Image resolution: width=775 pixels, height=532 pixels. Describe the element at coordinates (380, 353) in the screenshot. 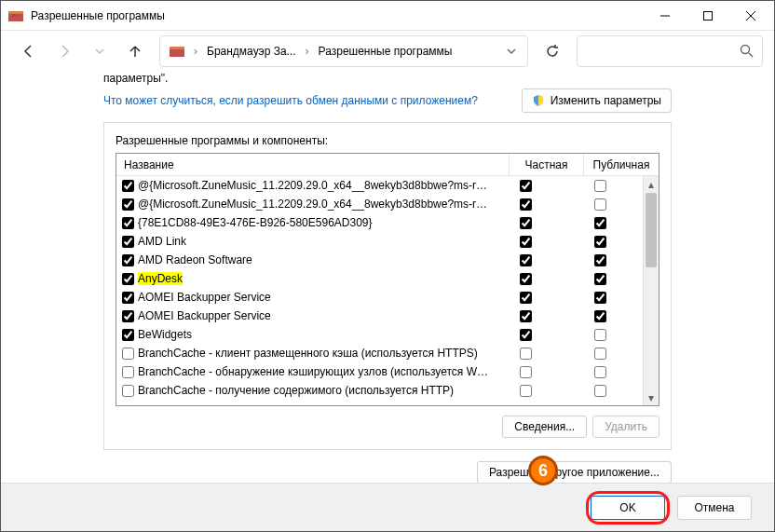

I see `list-item: BranchCache - клиент размещенного кэша (…` at that location.